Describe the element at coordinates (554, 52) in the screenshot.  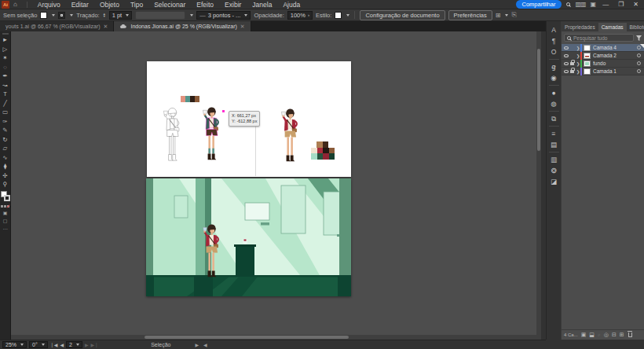
I see `opentype-panel-icon: O` at that location.